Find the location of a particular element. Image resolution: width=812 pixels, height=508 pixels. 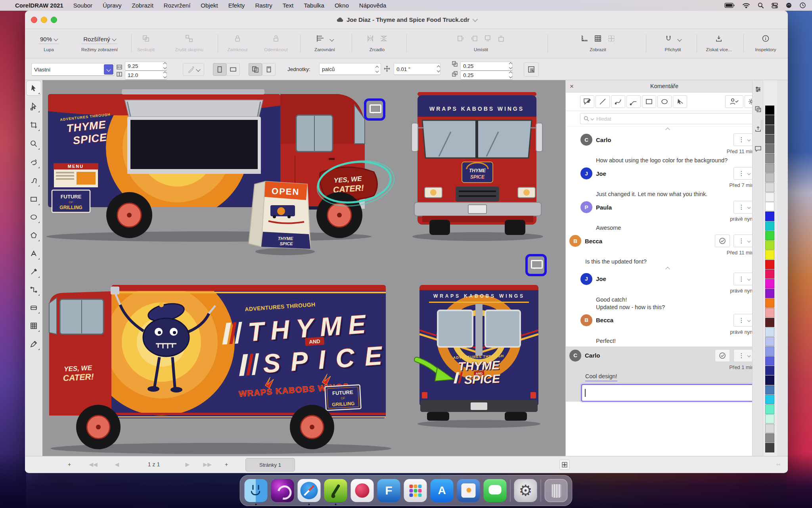

rectangle-annotation-icon is located at coordinates (649, 102).